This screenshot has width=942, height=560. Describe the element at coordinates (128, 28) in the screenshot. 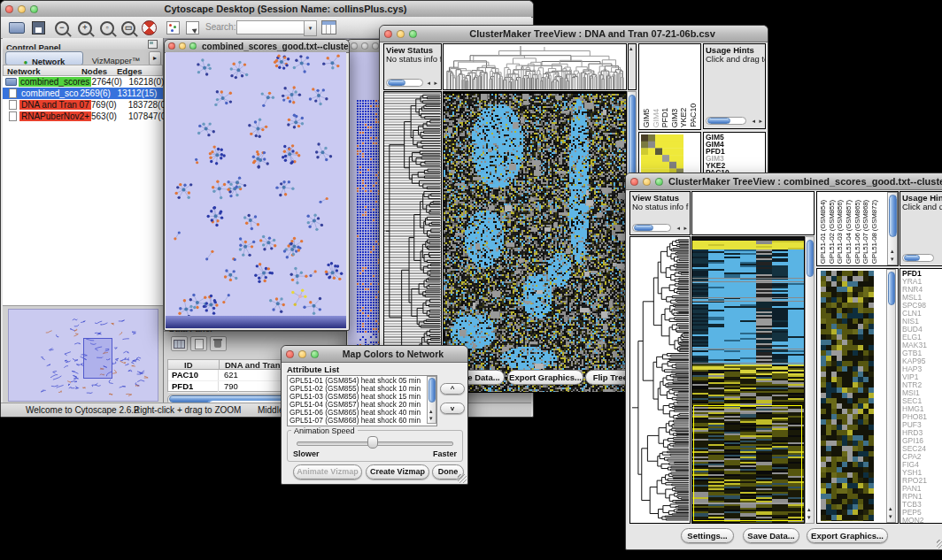

I see `zoom-fit-icon: ▭` at that location.